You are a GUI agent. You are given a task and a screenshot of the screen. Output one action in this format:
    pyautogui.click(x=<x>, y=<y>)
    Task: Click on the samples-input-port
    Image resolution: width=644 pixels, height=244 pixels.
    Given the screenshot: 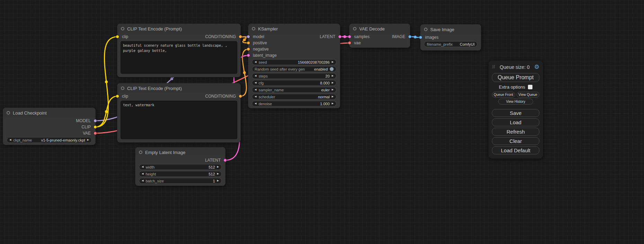 What is the action you would take?
    pyautogui.click(x=350, y=37)
    